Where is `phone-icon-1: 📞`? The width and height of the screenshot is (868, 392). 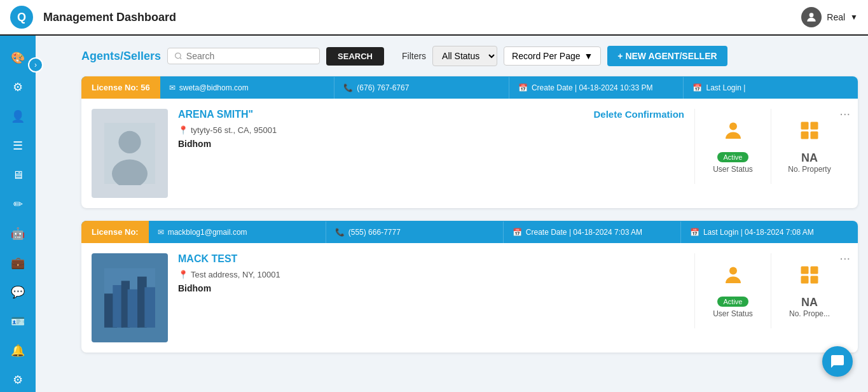 phone-icon-1: 📞 is located at coordinates (348, 88).